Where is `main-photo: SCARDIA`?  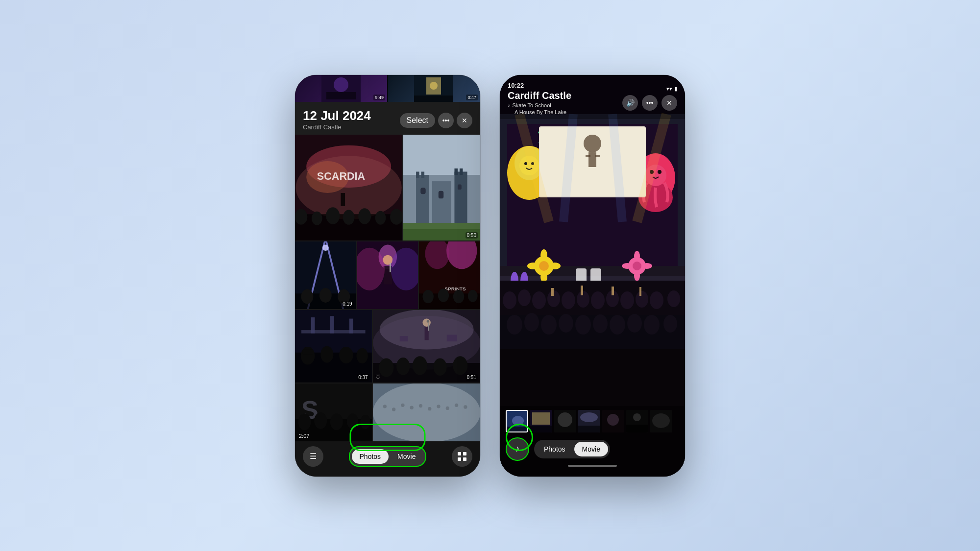
main-photo: SCARDIA is located at coordinates (349, 188).